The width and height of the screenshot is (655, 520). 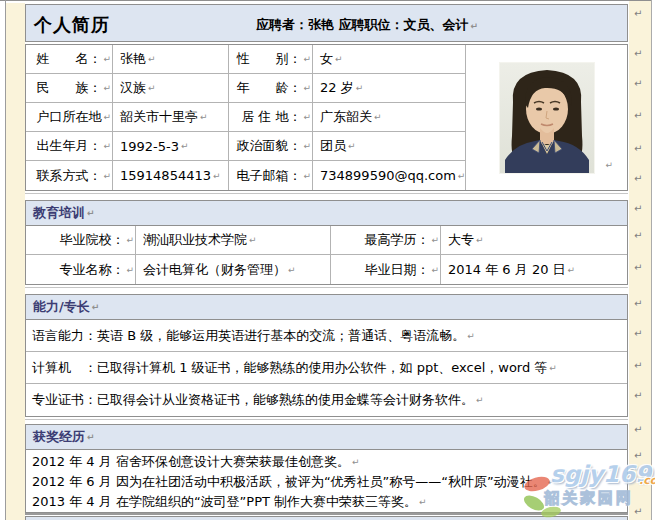 I want to click on field-value: 2014 年 6 月 20 日↵, so click(x=534, y=270).